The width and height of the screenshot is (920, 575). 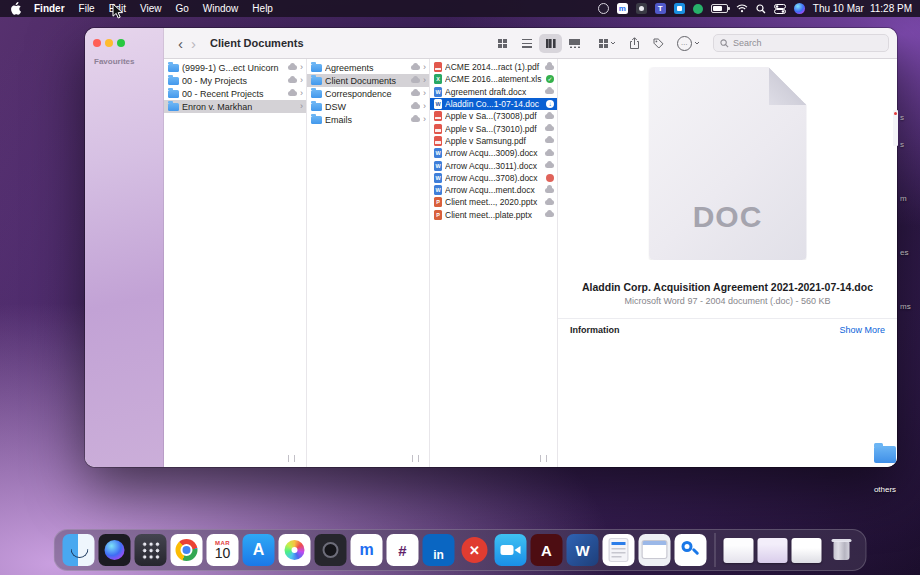 I want to click on window-app-dock-icon, so click(x=655, y=550).